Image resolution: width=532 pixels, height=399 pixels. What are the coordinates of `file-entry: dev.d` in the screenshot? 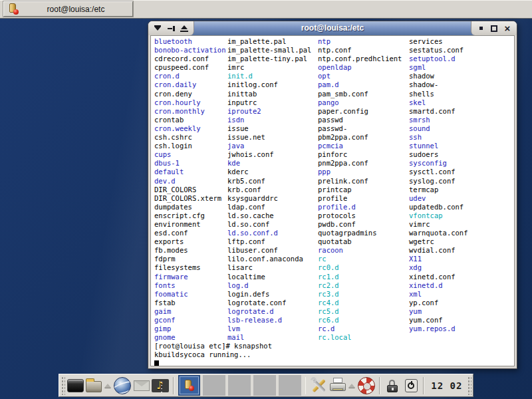 It's located at (191, 181).